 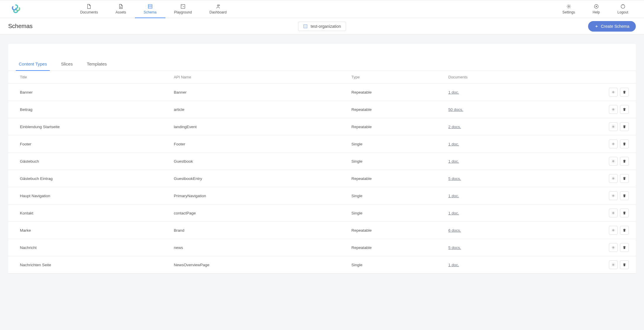 I want to click on table-row: Marke Brand Repeatable 6 docs., so click(x=322, y=231).